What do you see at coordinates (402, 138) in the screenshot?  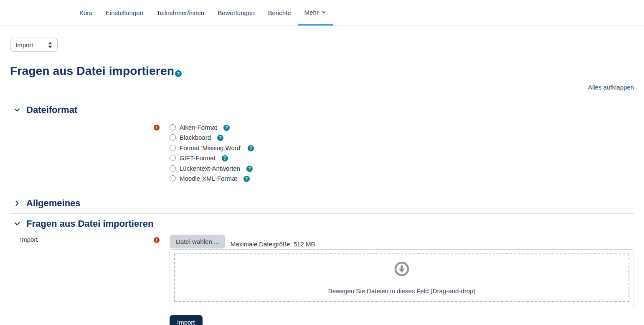 I see `radio-option-blackboard: Blackboard ?` at bounding box center [402, 138].